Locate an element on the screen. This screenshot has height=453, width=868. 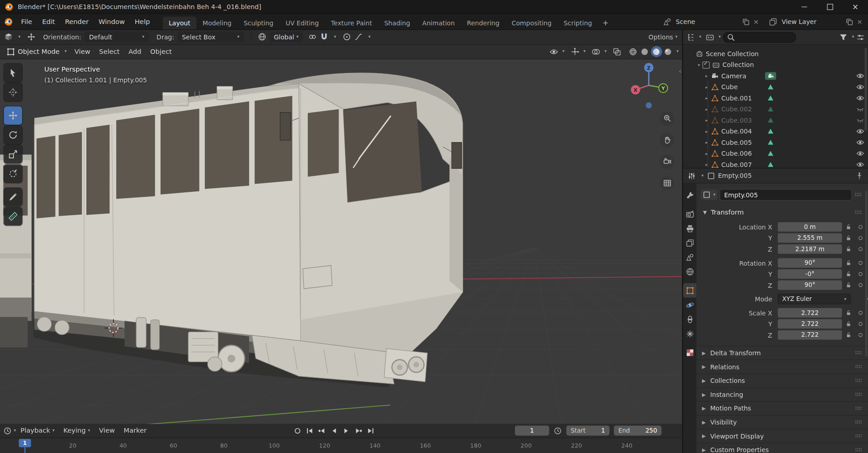
outliner-row-cube-007: ▸Cube.007 is located at coordinates (776, 163).